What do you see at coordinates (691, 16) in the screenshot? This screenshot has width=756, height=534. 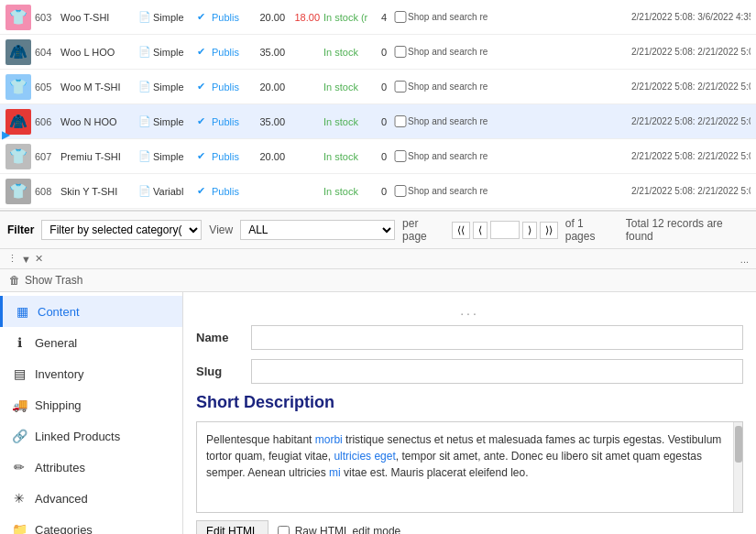 I see `product-dates: 2/21/2022 5:08: 3/6/2022 4:35:28 PM` at bounding box center [691, 16].